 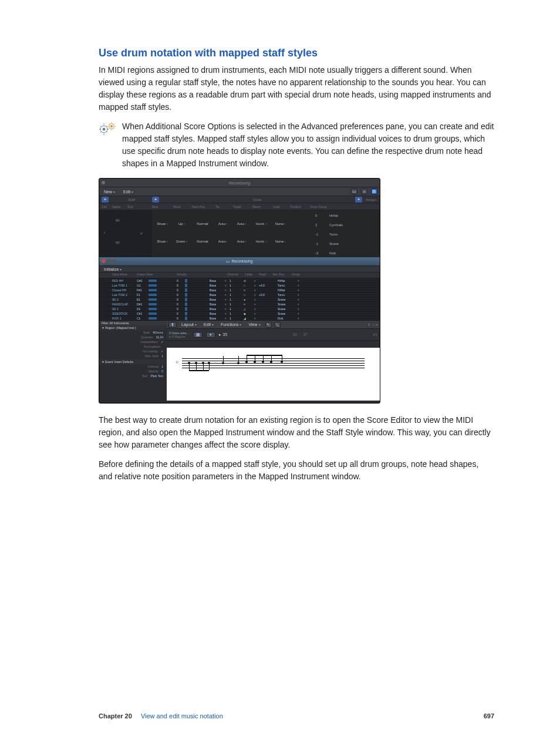 I want to click on mapped-row: SD 2E10Base▾1●▾Snare▾, so click(x=239, y=300).